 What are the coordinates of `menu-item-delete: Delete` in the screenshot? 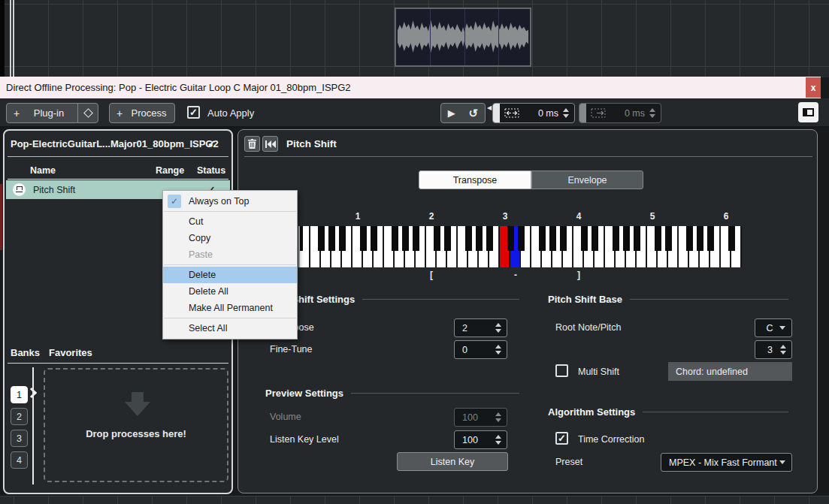 It's located at (230, 275).